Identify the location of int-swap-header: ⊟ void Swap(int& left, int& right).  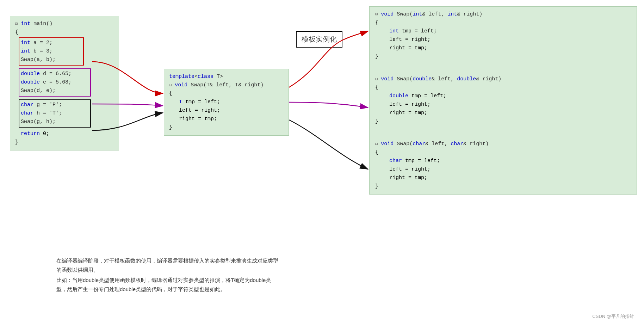
(503, 14).